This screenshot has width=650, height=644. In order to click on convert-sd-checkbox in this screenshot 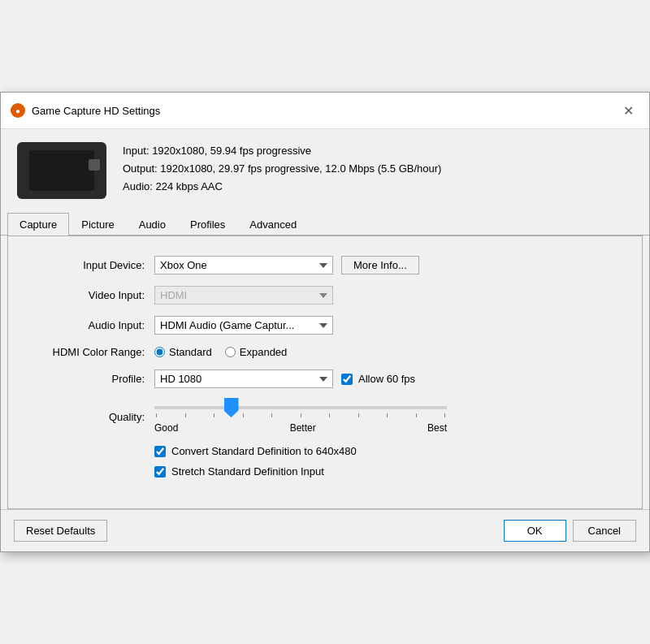, I will do `click(160, 452)`.